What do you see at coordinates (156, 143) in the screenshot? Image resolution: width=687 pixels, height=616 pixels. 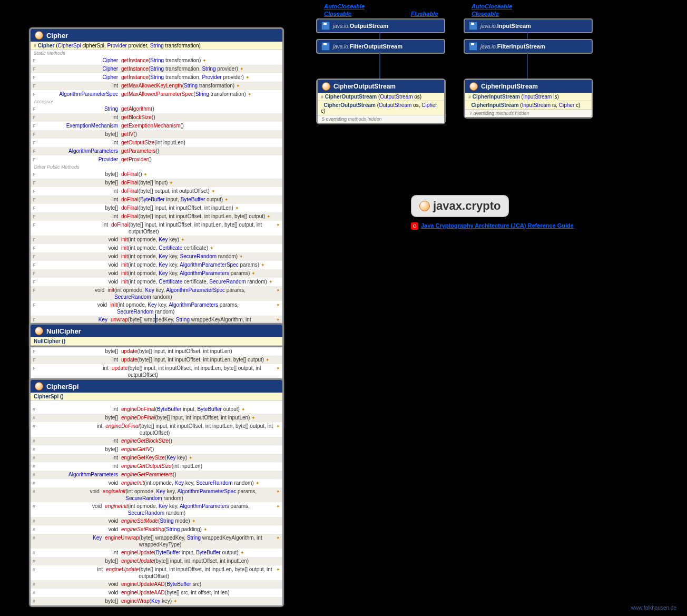 I see `method-row: FintgetOutputSize (int inputLen)` at bounding box center [156, 143].